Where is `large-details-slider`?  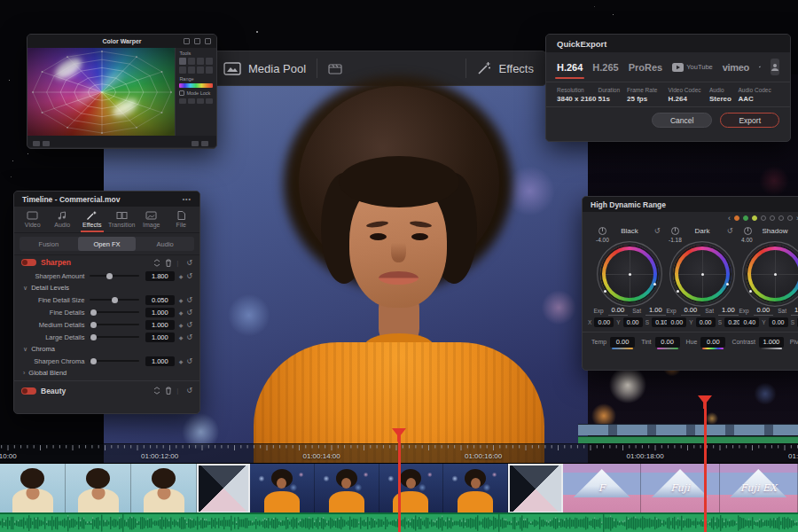 large-details-slider is located at coordinates (114, 337).